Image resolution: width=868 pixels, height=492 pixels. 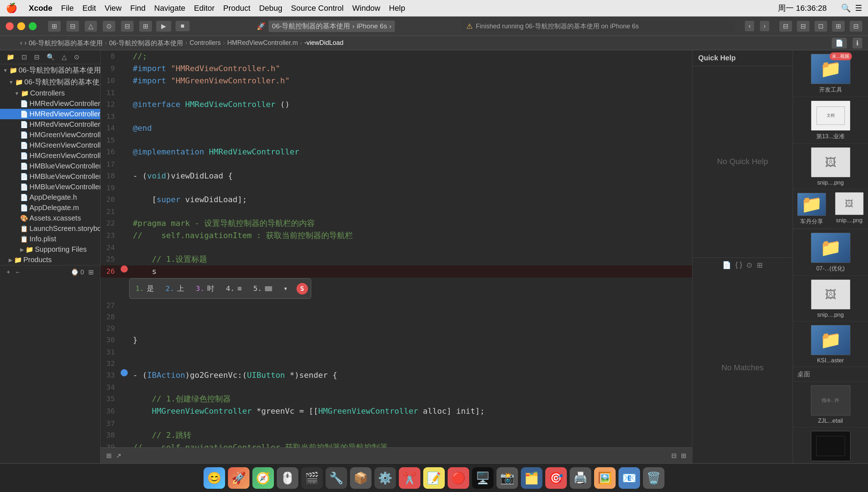 What do you see at coordinates (118, 456) in the screenshot?
I see `editor-goto-btn: ↗` at bounding box center [118, 456].